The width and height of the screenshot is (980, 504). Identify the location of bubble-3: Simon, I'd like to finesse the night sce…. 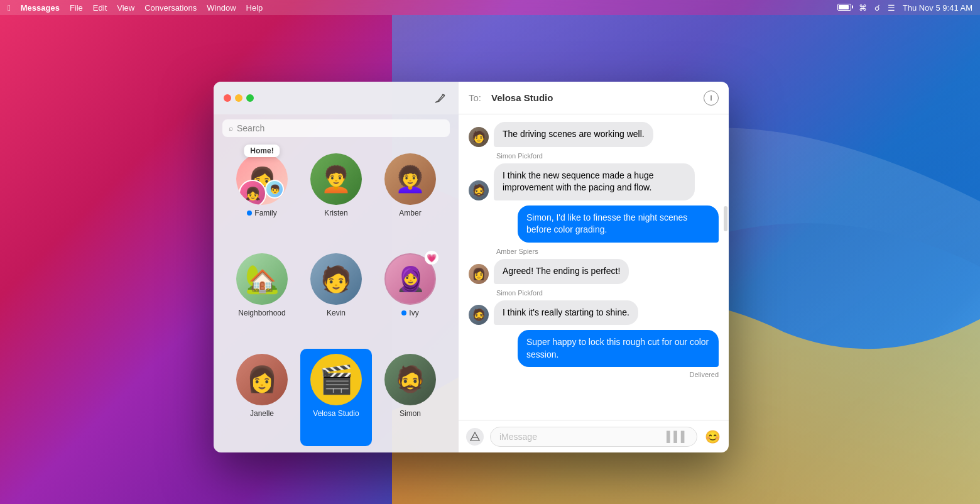
(618, 224).